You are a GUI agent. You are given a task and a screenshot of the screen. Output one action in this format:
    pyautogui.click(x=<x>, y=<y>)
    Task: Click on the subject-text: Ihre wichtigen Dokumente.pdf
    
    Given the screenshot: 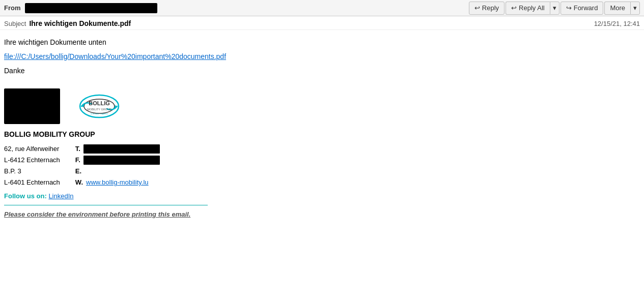 What is the action you would take?
    pyautogui.click(x=80, y=23)
    